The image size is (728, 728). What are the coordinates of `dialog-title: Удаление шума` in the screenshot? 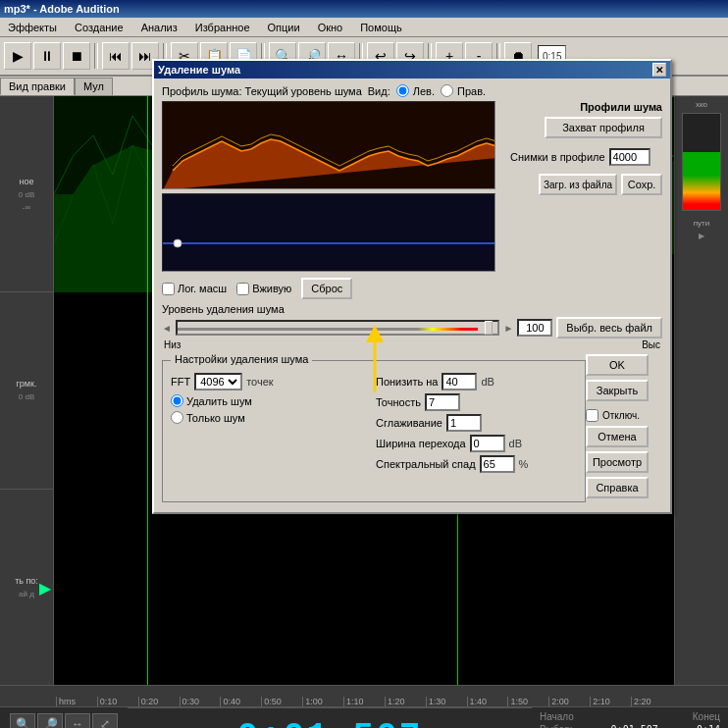 It's located at (199, 70).